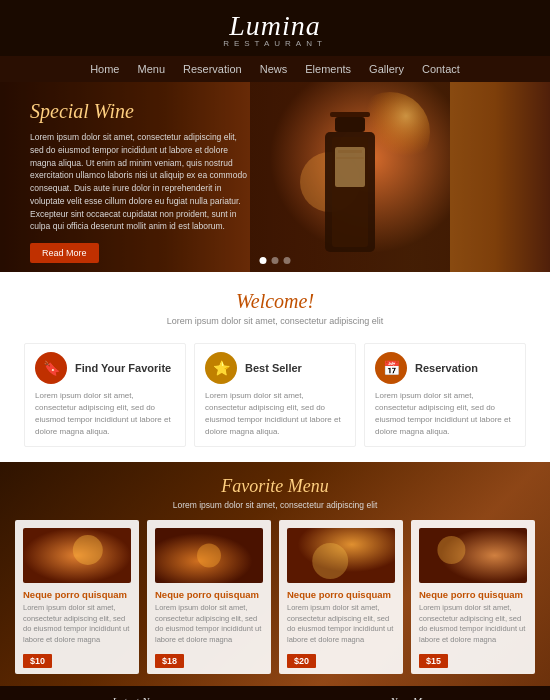  I want to click on nav-news: News, so click(274, 69).